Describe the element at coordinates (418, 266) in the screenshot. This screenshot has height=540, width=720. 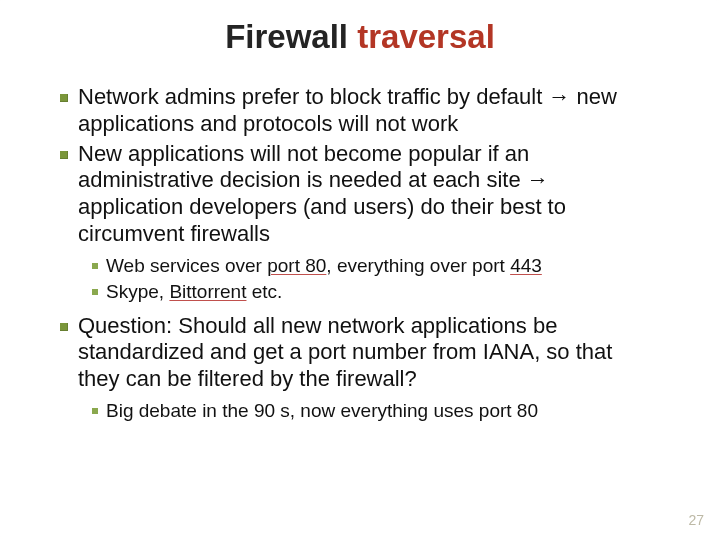
I see `sub-text-mid: , everything over port` at that location.